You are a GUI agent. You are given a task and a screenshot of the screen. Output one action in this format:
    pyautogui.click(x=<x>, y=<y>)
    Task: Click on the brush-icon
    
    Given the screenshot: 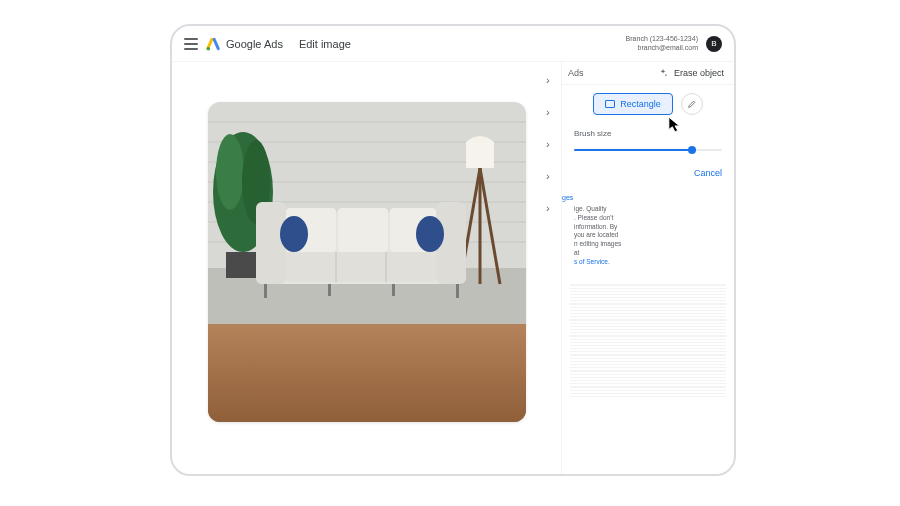 What is the action you would take?
    pyautogui.click(x=692, y=104)
    